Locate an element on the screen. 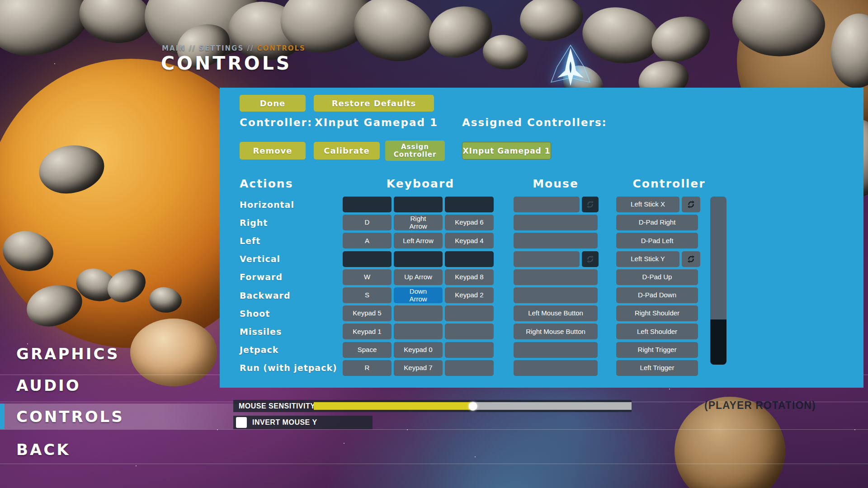 This screenshot has height=488, width=868. assigned-controller-chip: XInput Gamepad 1 is located at coordinates (506, 151).